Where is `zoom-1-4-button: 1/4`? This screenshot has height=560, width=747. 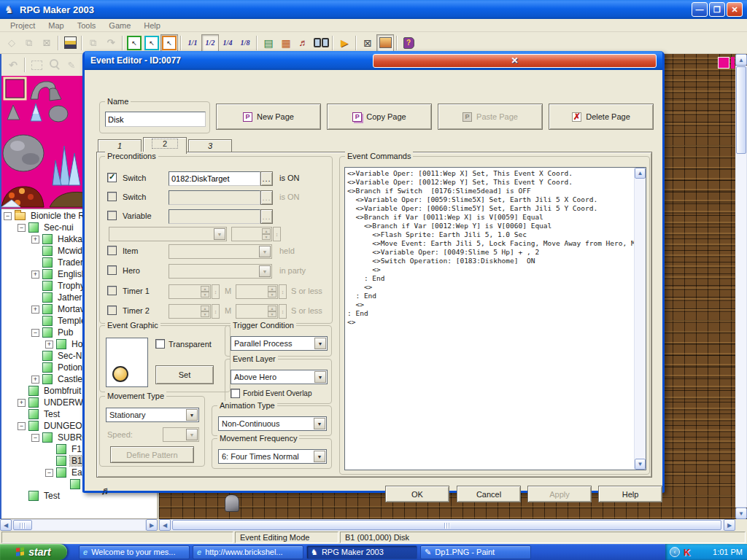
zoom-1-4-button: 1/4 is located at coordinates (228, 43).